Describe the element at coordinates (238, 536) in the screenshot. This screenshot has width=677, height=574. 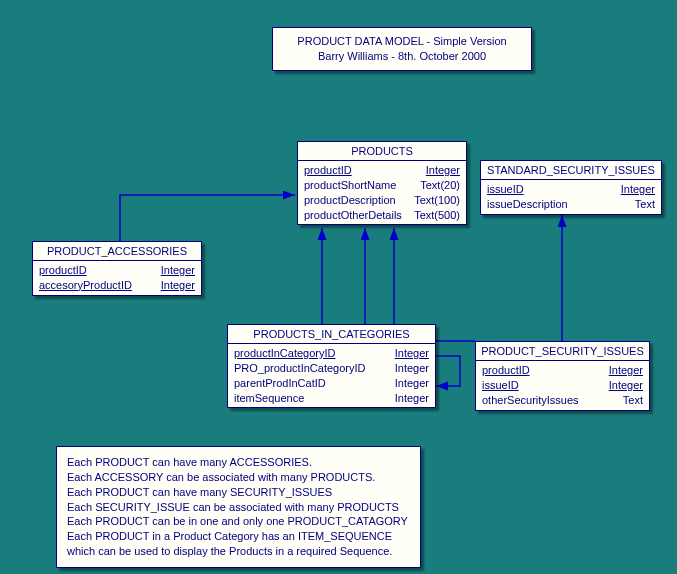
I see `notes-line: Each PRODUCT in a Product Category has a…` at that location.